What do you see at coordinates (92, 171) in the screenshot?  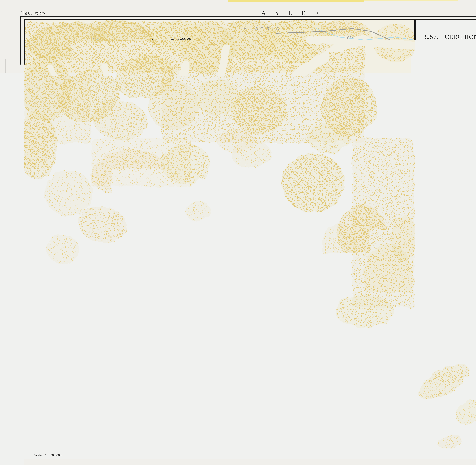 I see `svg-text: 40 lāma` at bounding box center [92, 171].